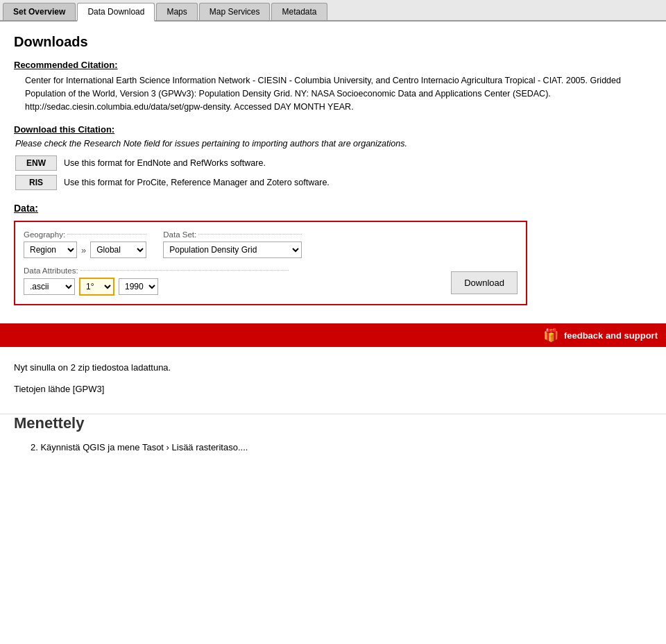 This screenshot has height=644, width=666. Describe the element at coordinates (299, 11) in the screenshot. I see `tab-metadata: Metadata` at that location.